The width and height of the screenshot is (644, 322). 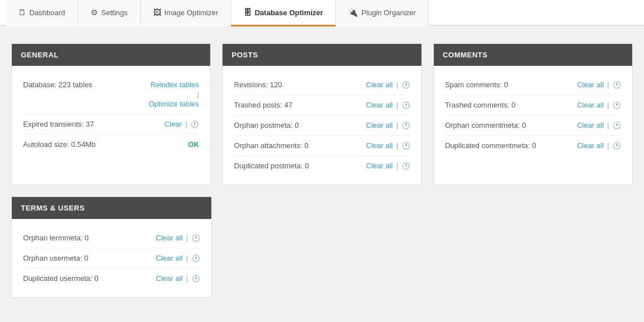 I want to click on tab-dashboard-label: Dashboard, so click(x=47, y=12).